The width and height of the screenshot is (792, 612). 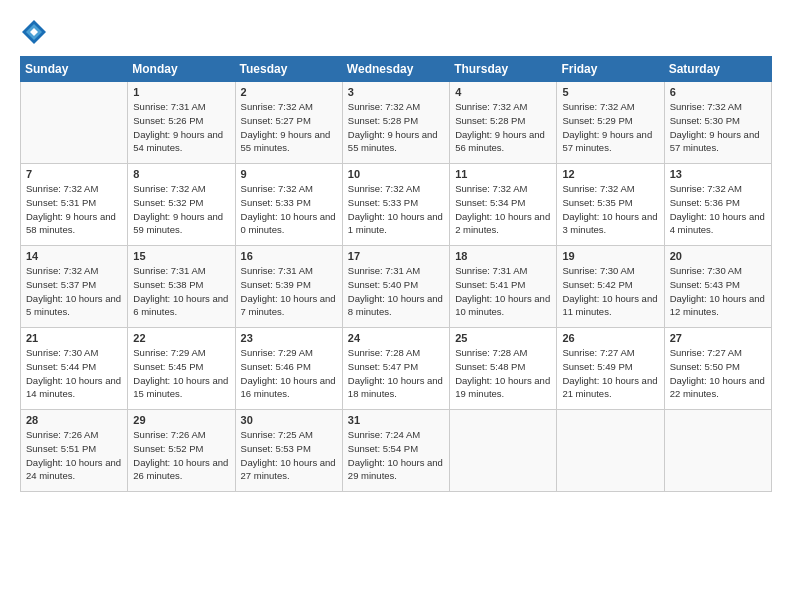 What do you see at coordinates (610, 210) in the screenshot?
I see `cell-info: Sunrise: 7:32 AMSunset: 5:35 PMDaylight:…` at bounding box center [610, 210].